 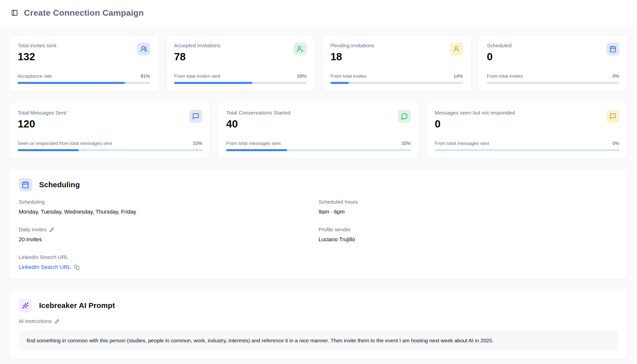 I want to click on stat-card-bottom: From total invites 0%, so click(x=553, y=79).